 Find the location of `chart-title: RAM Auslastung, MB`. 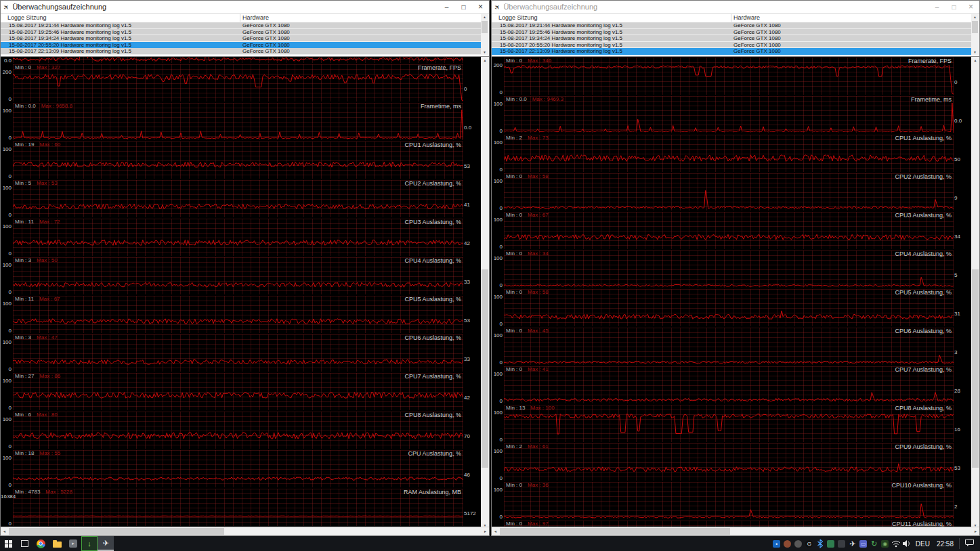

chart-title: RAM Auslastung, MB is located at coordinates (432, 492).